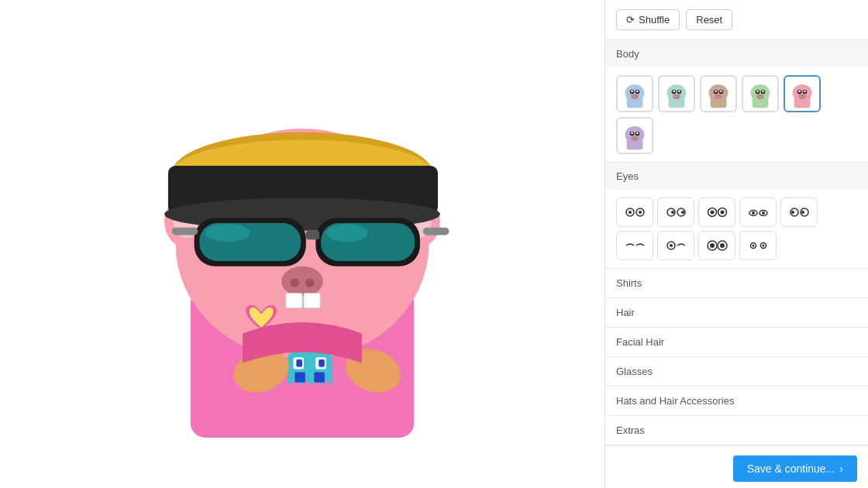 The height and width of the screenshot is (488, 868). Describe the element at coordinates (842, 469) in the screenshot. I see `chevron-right-icon: ›` at that location.